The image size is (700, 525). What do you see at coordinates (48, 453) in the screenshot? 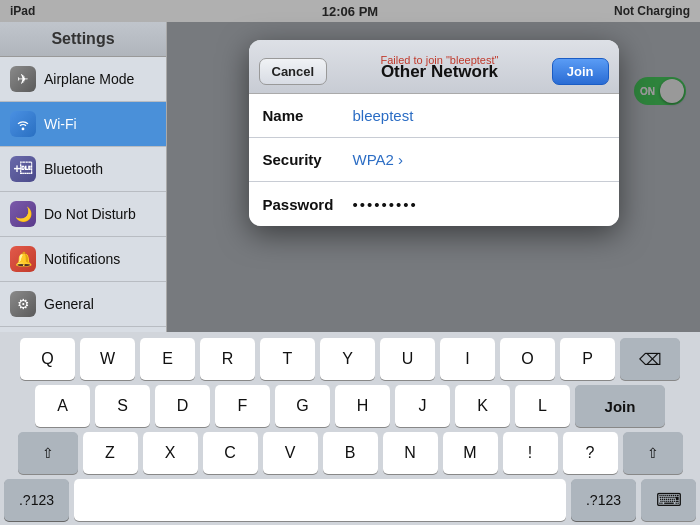
I see `shift-key: ⇧` at bounding box center [48, 453].